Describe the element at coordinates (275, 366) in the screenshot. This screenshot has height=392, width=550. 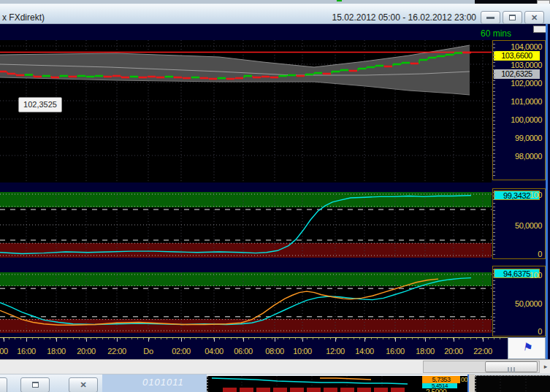
I see `scroll-strip: ▸` at that location.